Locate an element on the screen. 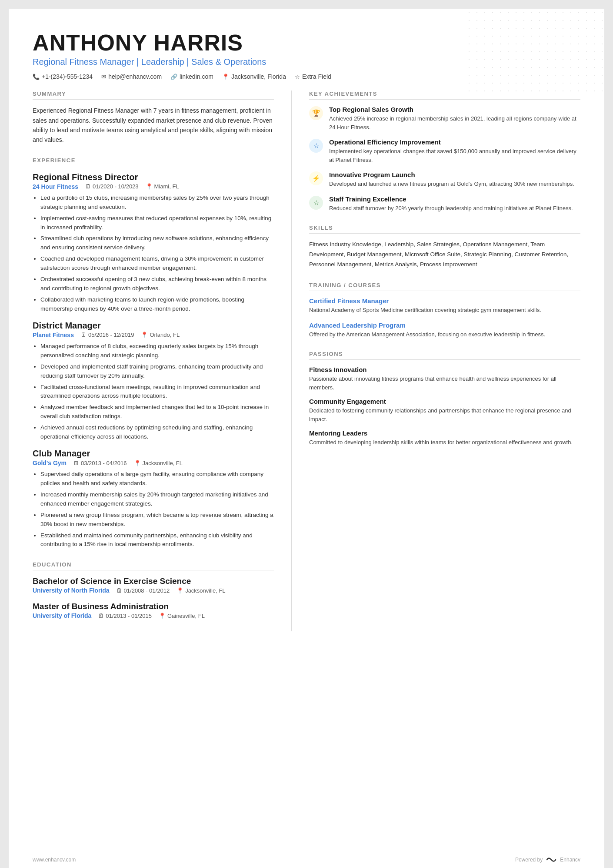  cal-icon-e2: 🗓 is located at coordinates (101, 616).